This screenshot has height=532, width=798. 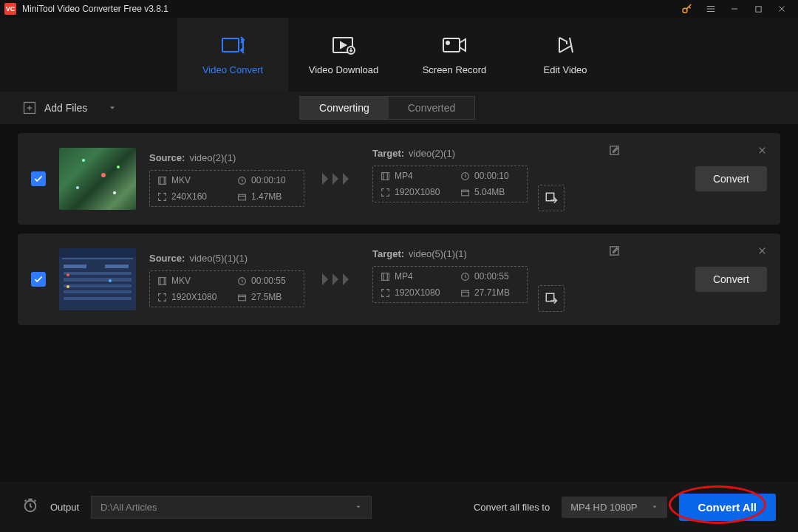 What do you see at coordinates (432, 108) in the screenshot?
I see `tab-converted: Converted` at bounding box center [432, 108].